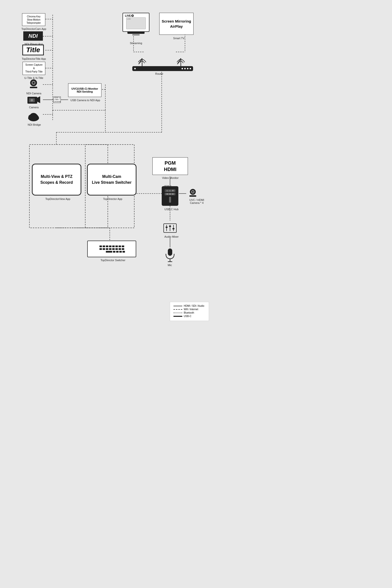  I want to click on multi-view-label: TopDirectorView App, so click(58, 199).